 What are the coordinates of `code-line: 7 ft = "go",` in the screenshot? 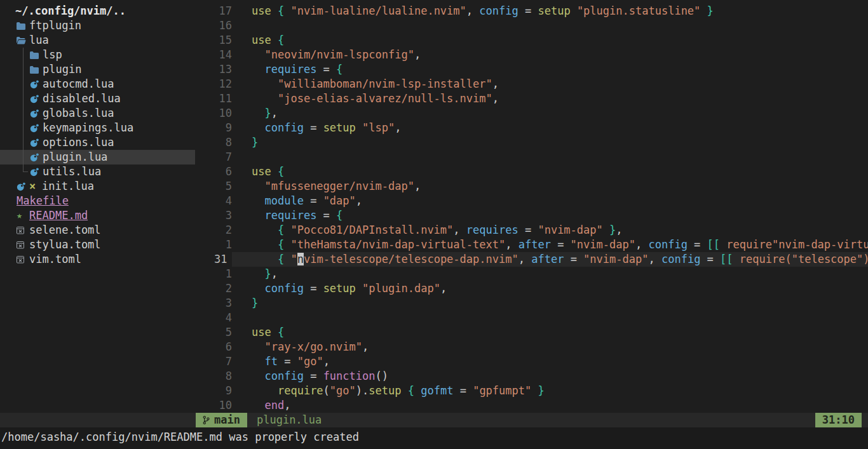 It's located at (531, 362).